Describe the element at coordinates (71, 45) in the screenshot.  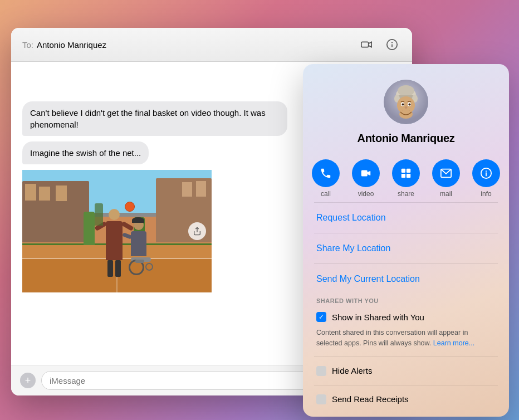
I see `contact-name-header: Antonio Manriquez` at that location.